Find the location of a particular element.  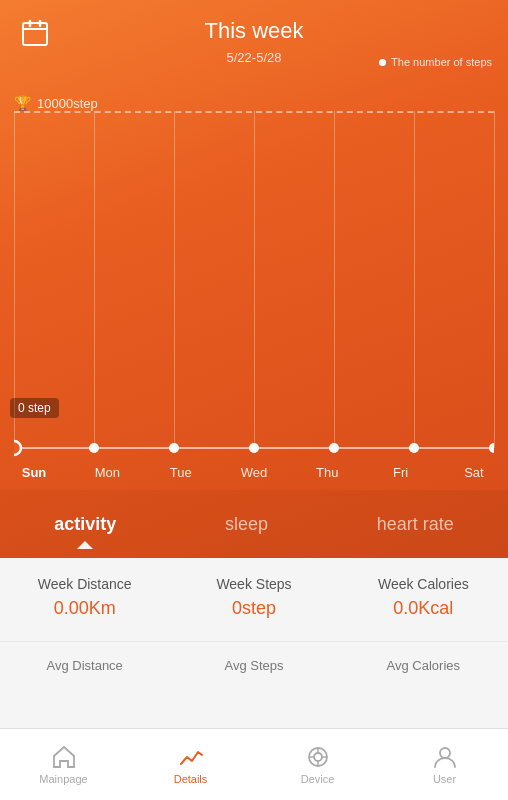

nav-user: User is located at coordinates (444, 764).